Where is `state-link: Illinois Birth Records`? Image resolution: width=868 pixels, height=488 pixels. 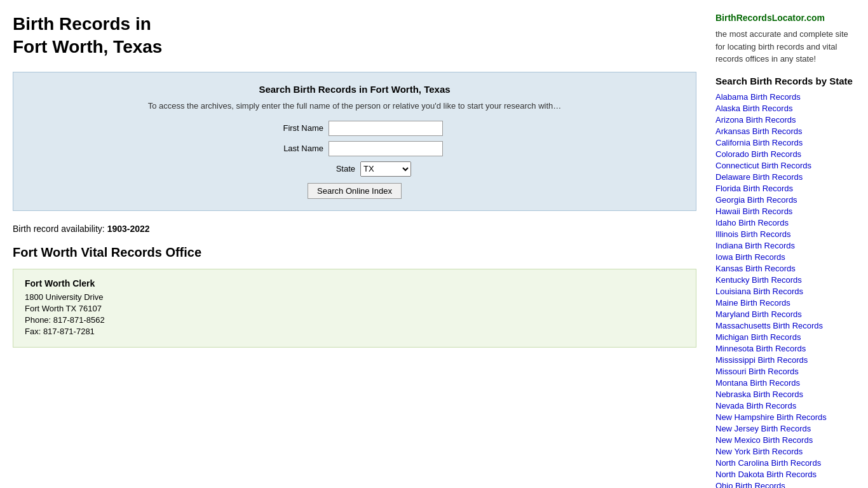
state-link: Illinois Birth Records is located at coordinates (754, 234).